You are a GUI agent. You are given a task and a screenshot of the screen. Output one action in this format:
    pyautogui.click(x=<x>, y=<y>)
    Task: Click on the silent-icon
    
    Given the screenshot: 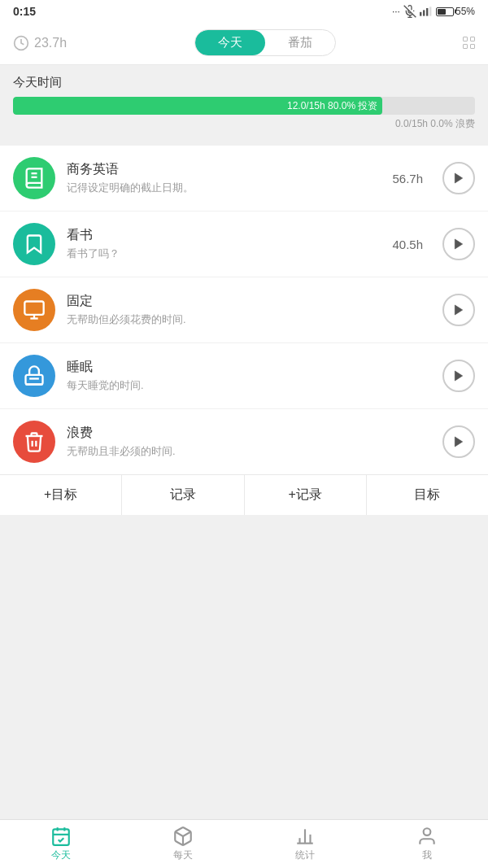 What is the action you would take?
    pyautogui.click(x=410, y=11)
    